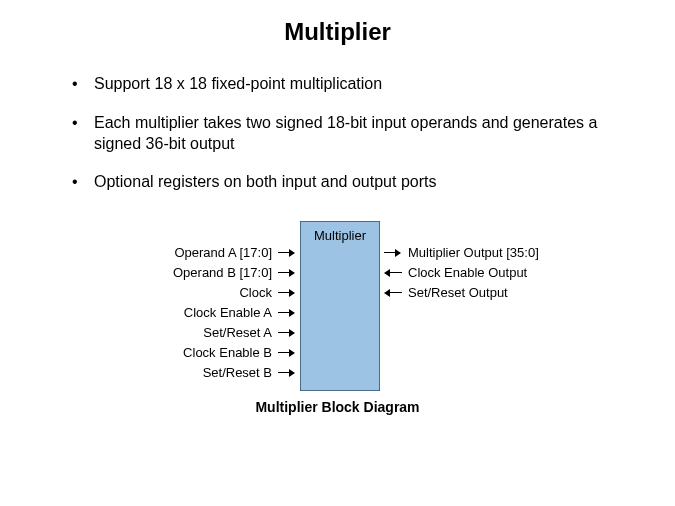  Describe the element at coordinates (256, 292) in the screenshot. I see `port-label: Clock` at that location.